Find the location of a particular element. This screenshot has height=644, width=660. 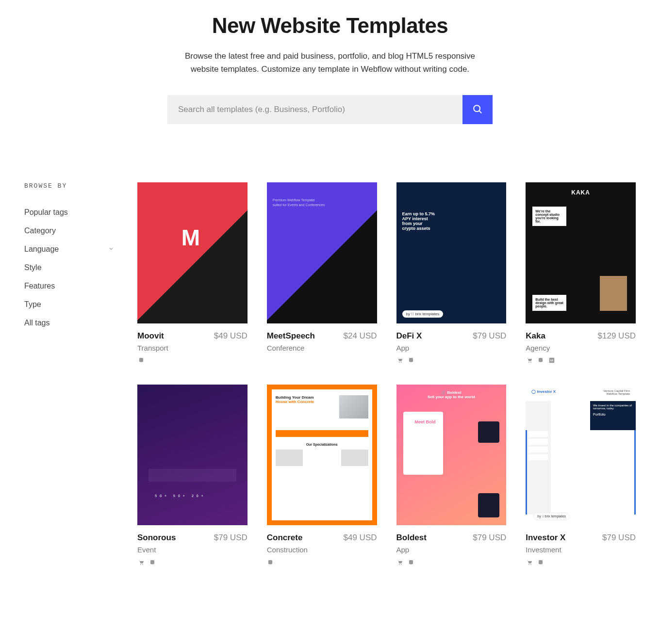

sidebar-item-type: Type is located at coordinates (69, 305).